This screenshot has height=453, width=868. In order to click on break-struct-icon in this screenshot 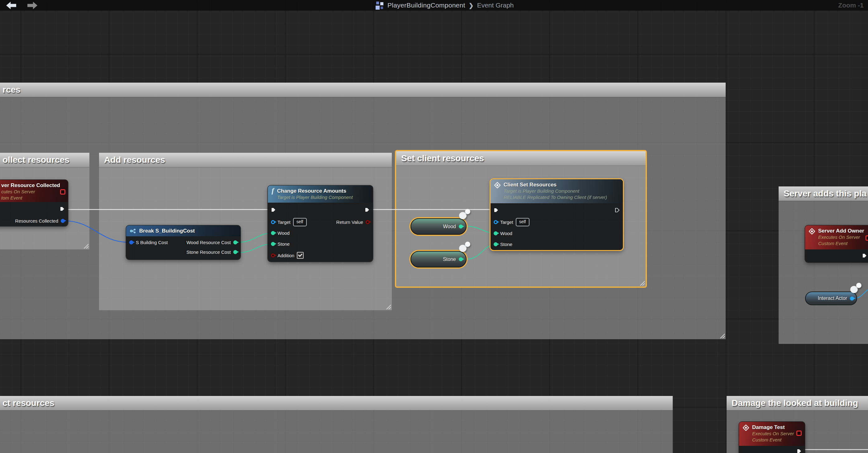, I will do `click(133, 231)`.